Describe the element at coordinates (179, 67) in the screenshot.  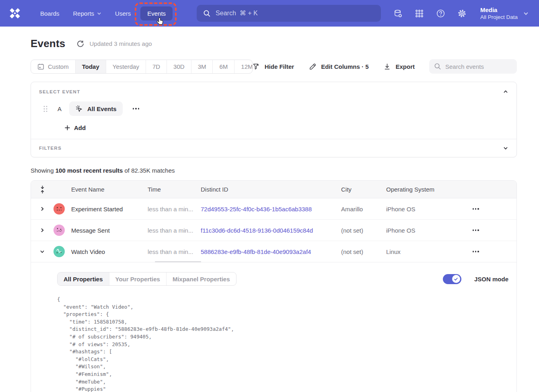
I see `date-range-30d: 30D` at that location.